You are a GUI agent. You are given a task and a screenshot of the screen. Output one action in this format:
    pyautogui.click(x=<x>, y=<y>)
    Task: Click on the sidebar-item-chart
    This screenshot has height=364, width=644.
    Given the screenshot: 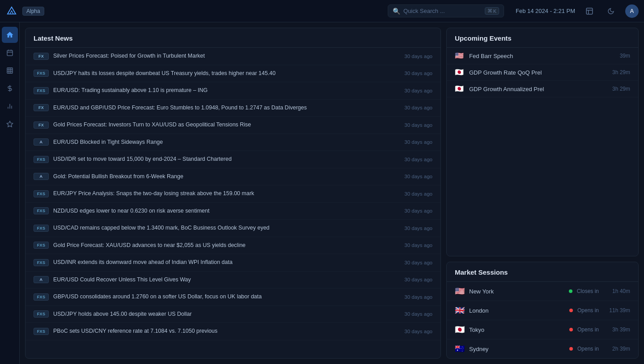 What is the action you would take?
    pyautogui.click(x=10, y=106)
    